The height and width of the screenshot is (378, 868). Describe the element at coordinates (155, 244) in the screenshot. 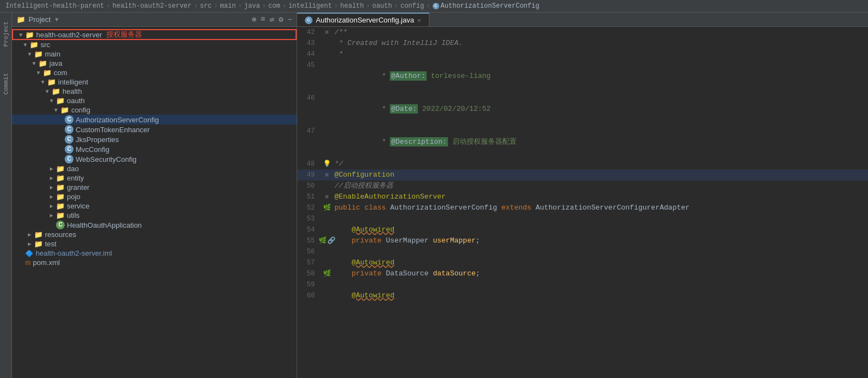

I see `tree-node-test: ► 📁 test` at that location.